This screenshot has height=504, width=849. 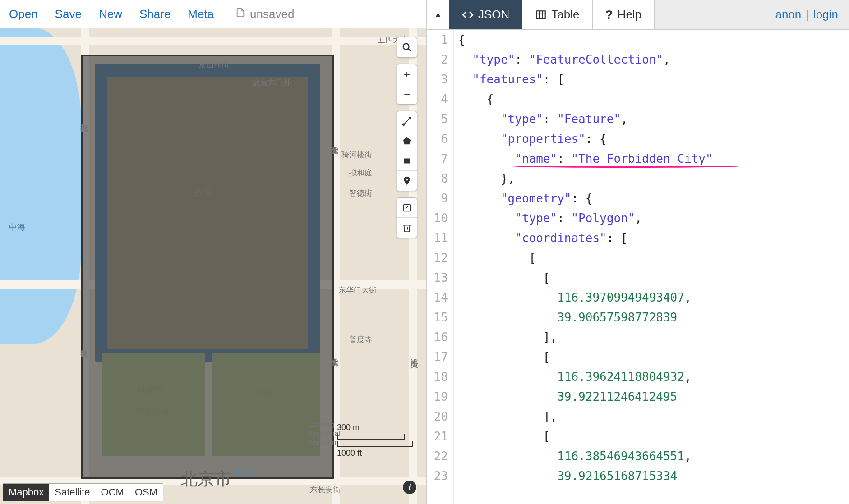 What do you see at coordinates (407, 181) in the screenshot?
I see `draw-marker-button` at bounding box center [407, 181].